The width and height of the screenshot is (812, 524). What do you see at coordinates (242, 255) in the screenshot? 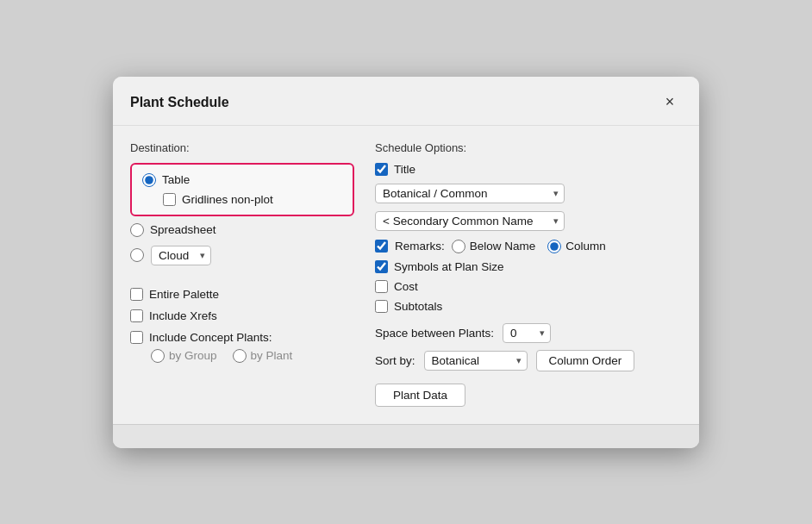
I see `cloud-row: Cloud` at bounding box center [242, 255].